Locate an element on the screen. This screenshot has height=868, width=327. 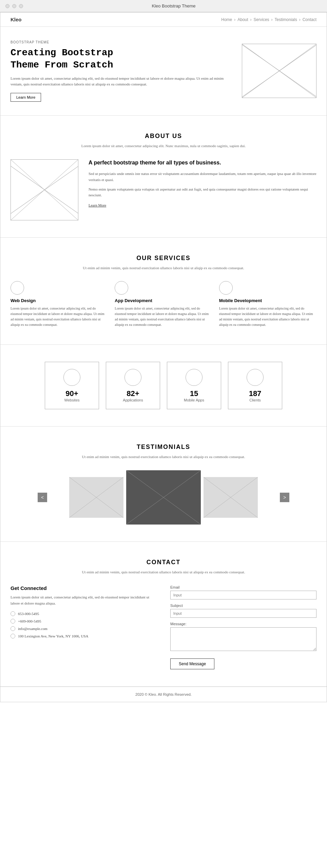
service-text-0: Lorem ipsum dolor sit amet, consectetur … is located at coordinates (59, 317).